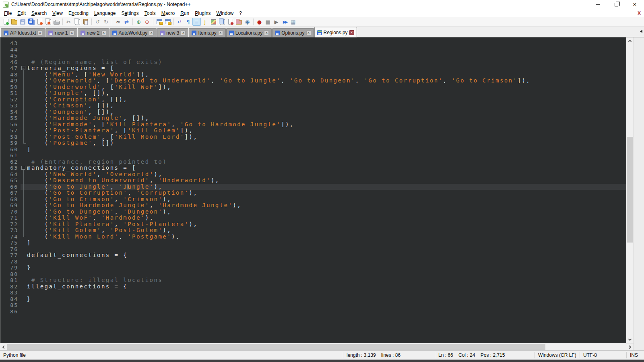  What do you see at coordinates (313, 274) in the screenshot?
I see `code-line: 80` at bounding box center [313, 274].